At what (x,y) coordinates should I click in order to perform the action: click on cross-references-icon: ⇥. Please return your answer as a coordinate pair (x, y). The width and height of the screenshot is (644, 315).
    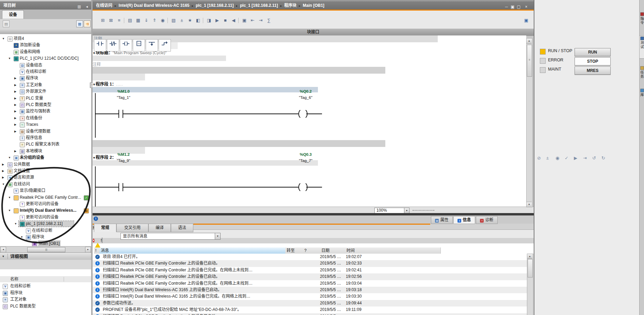
    Looking at the image, I should click on (261, 20).